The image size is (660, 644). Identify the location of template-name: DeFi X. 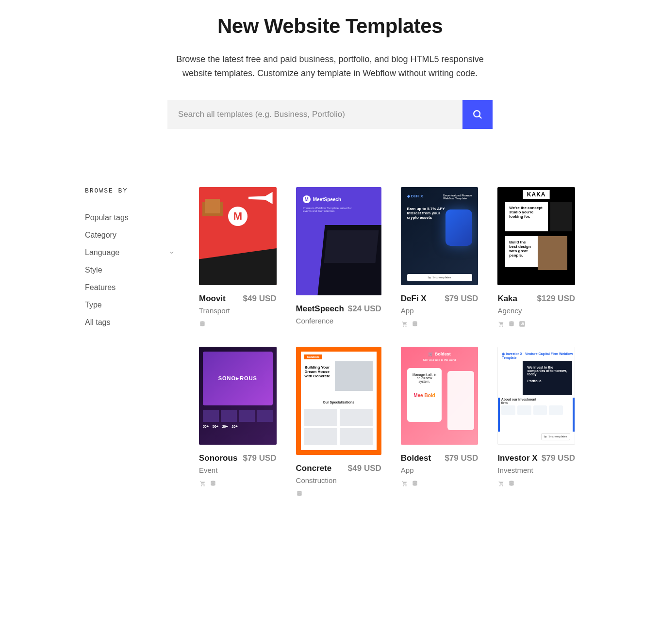
(413, 299).